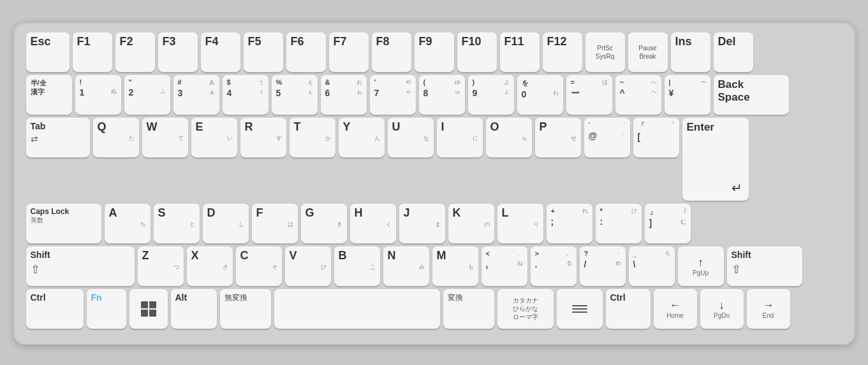 This screenshot has height=365, width=868. What do you see at coordinates (98, 95) in the screenshot?
I see `key-1: ! 1ぬ` at bounding box center [98, 95].